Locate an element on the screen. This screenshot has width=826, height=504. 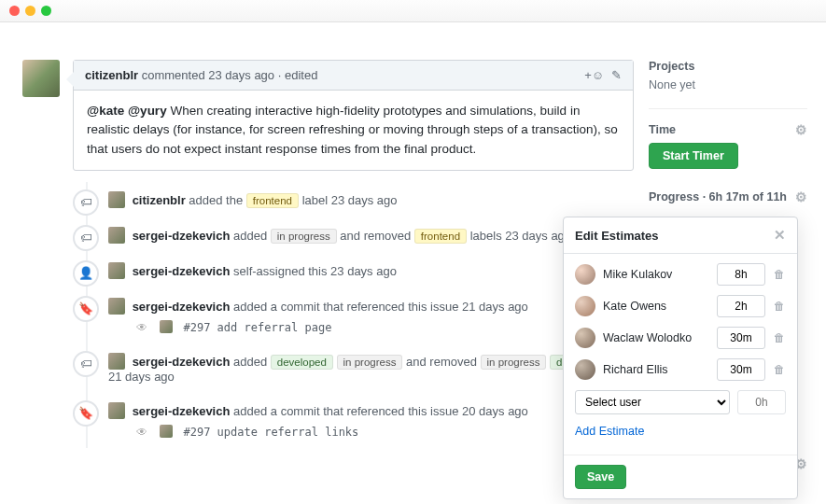
window-titlebar is located at coordinates (413, 11).